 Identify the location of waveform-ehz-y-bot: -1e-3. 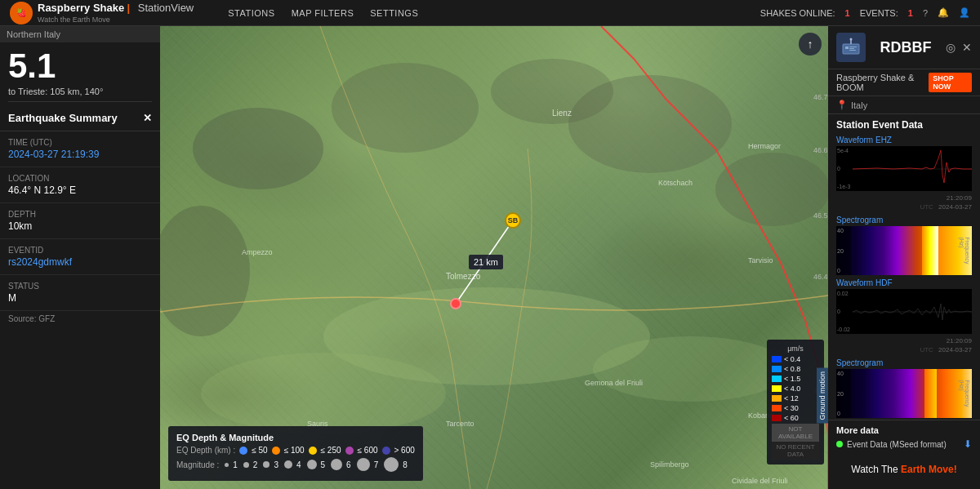
(844, 186).